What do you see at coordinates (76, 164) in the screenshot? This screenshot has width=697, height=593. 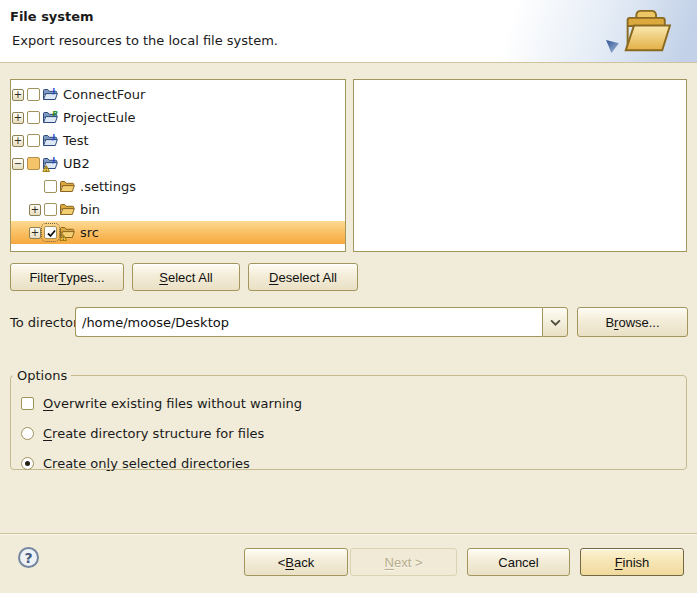 I see `tree-item-label: UB2` at bounding box center [76, 164].